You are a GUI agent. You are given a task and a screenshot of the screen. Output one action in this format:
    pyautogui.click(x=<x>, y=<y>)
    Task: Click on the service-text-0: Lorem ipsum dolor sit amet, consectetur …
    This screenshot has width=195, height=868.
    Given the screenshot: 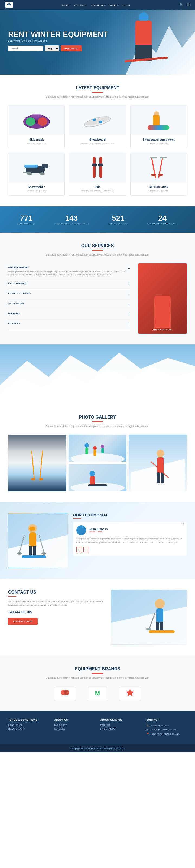 What is the action you would take?
    pyautogui.click(x=68, y=273)
    